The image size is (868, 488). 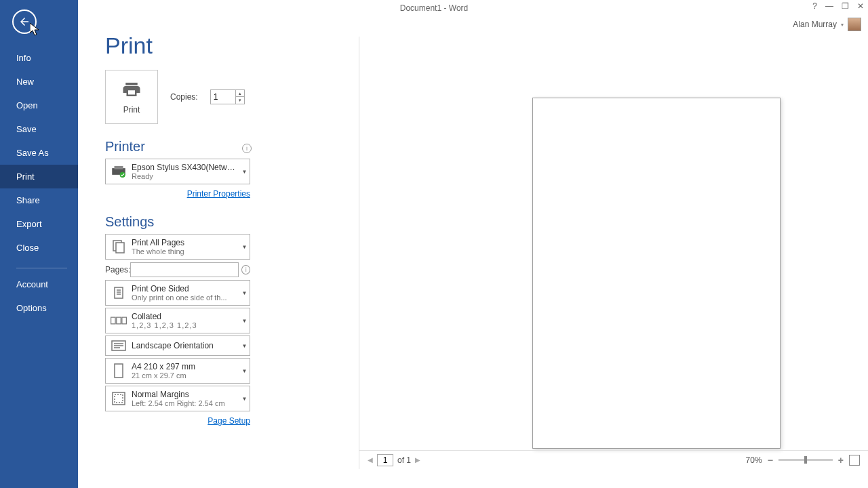 I want to click on collate-selector: Collated 1,2,3 1,2,3 1,2,3 ▼, so click(x=178, y=321).